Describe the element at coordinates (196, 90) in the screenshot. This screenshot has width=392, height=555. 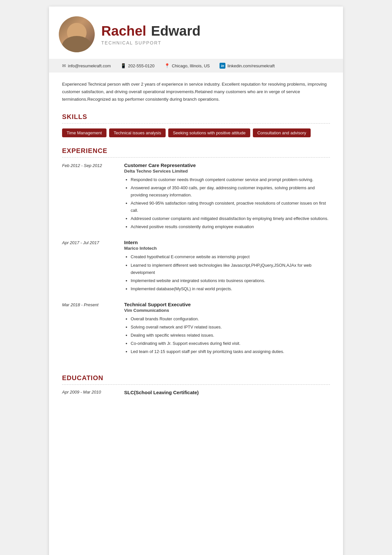
I see `summary-section: Experienced Technical person with over 2…` at that location.